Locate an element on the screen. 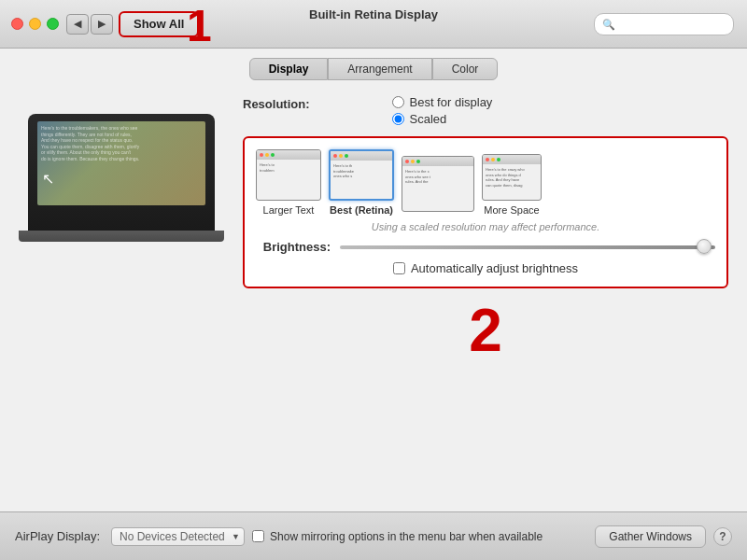  screen-content: Here's to the troublemakers, the ones wh… is located at coordinates (121, 144).